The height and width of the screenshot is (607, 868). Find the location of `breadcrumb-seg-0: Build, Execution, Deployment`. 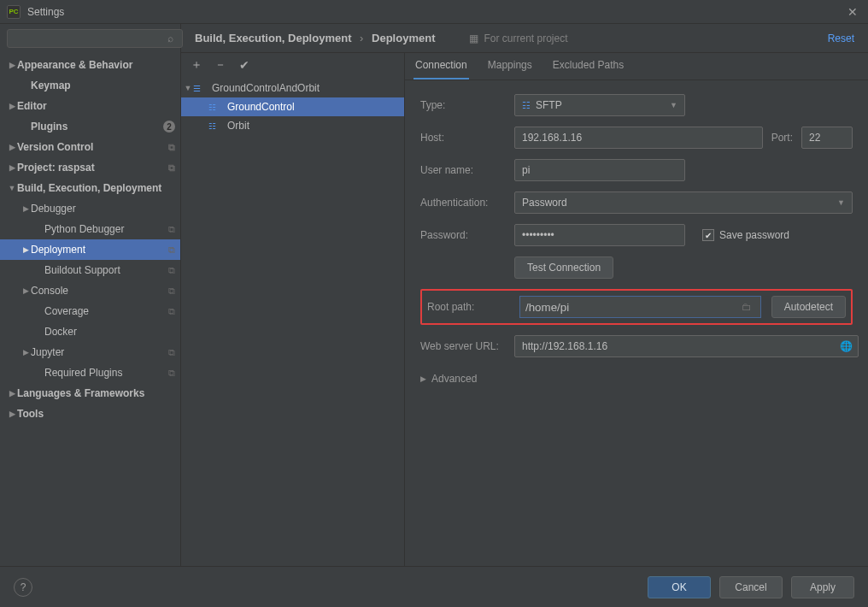

breadcrumb-seg-0: Build, Execution, Deployment is located at coordinates (273, 38).